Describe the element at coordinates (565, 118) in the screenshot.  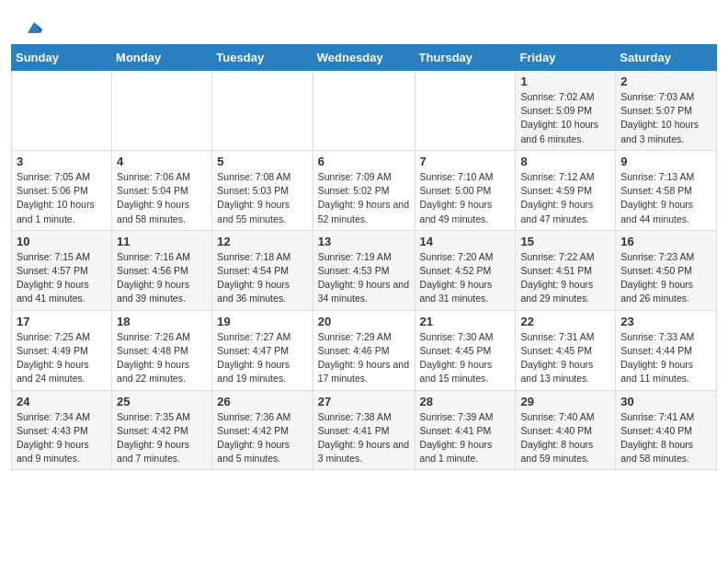
I see `day-info: Sunrise: 7:02 AM Sunset: 5:09 PM Dayligh…` at that location.